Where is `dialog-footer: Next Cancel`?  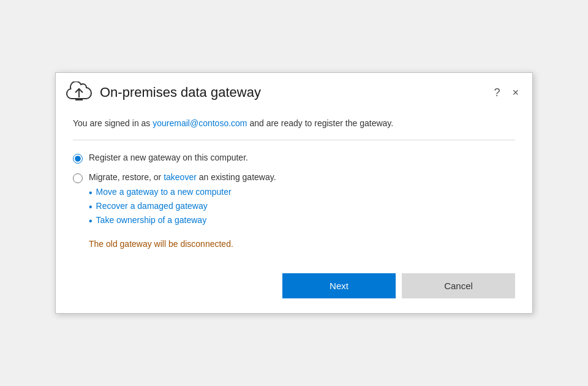
dialog-footer: Next Cancel is located at coordinates (294, 287).